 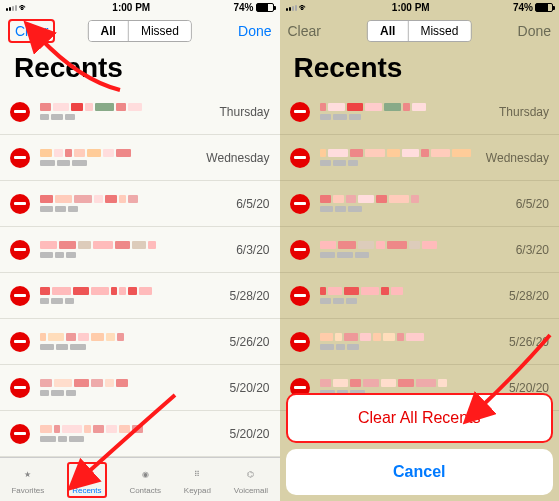 What do you see at coordinates (420, 472) in the screenshot?
I see `cancel-button: Cancel` at bounding box center [420, 472].